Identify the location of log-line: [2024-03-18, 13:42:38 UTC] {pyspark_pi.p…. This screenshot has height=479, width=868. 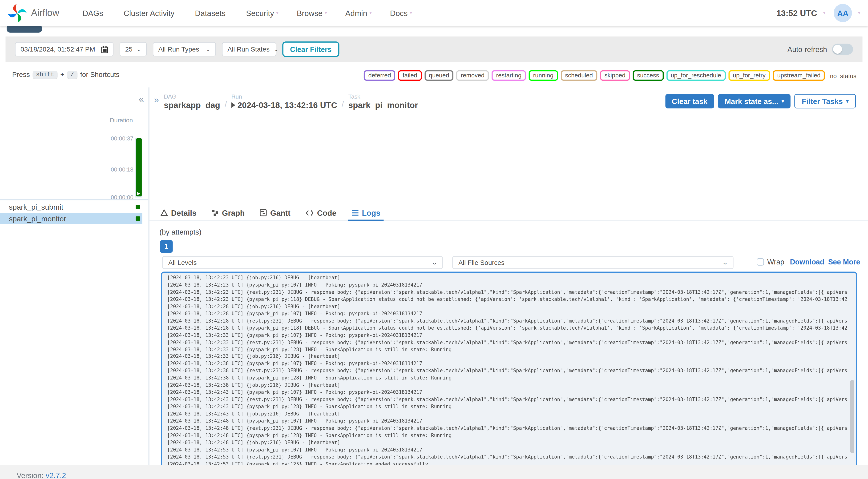
(507, 364).